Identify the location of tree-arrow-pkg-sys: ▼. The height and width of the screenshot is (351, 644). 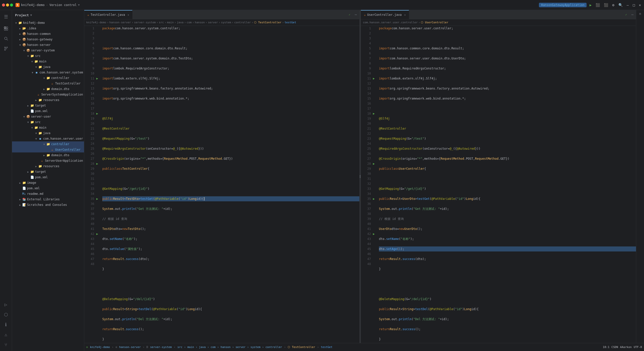
(33, 72).